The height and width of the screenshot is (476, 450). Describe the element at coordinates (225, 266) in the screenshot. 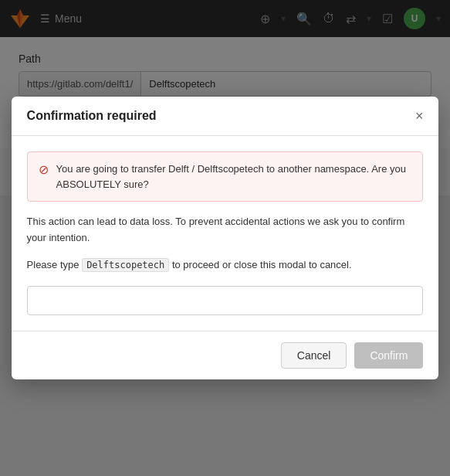

I see `modal-instruction: Please type Delftscopetech to proceed or…` at that location.